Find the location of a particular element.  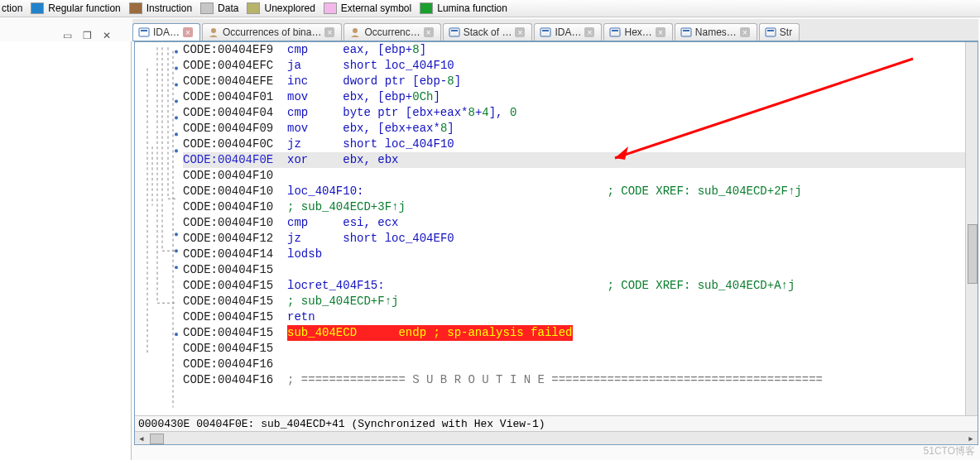

panel-close-button: ✕ is located at coordinates (107, 36).